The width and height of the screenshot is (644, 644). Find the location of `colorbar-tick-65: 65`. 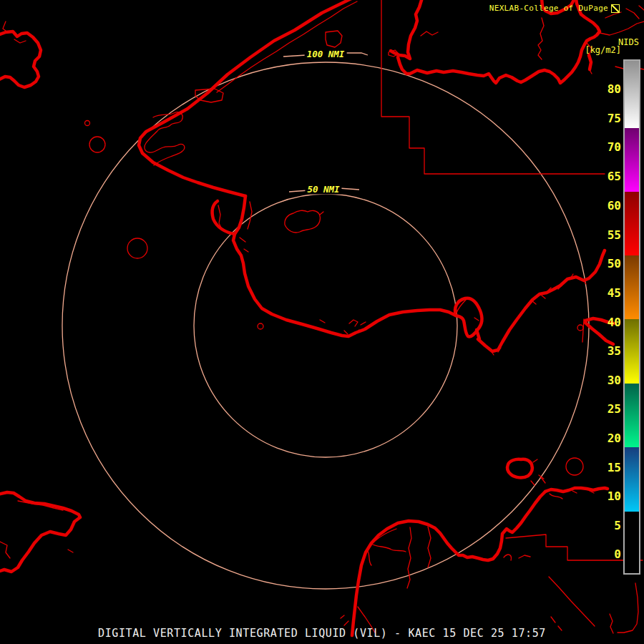

colorbar-tick-65: 65 is located at coordinates (610, 177).